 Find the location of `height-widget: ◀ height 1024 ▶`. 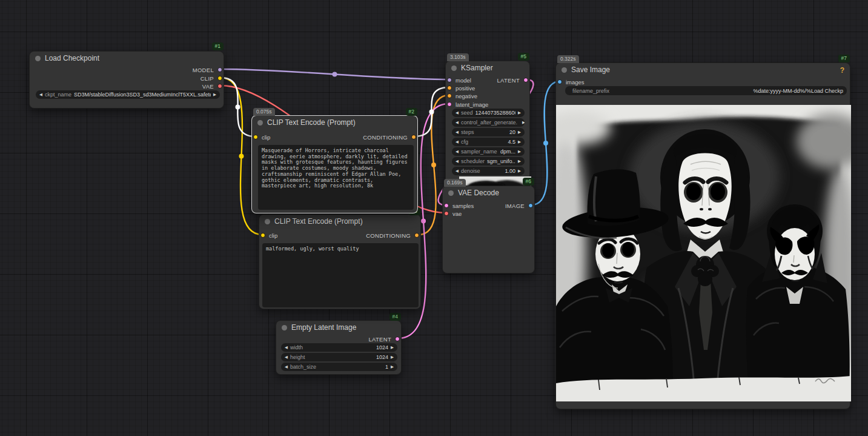

height-widget: ◀ height 1024 ▶ is located at coordinates (339, 357).